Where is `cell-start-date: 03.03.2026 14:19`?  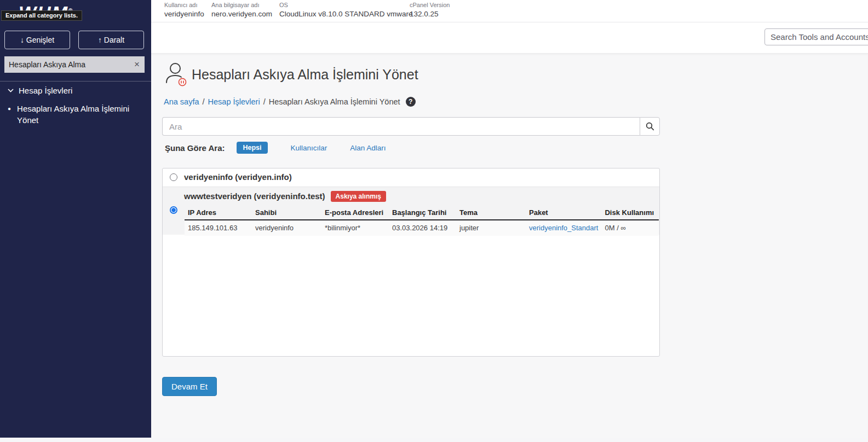 cell-start-date: 03.03.2026 14:19 is located at coordinates (423, 228).